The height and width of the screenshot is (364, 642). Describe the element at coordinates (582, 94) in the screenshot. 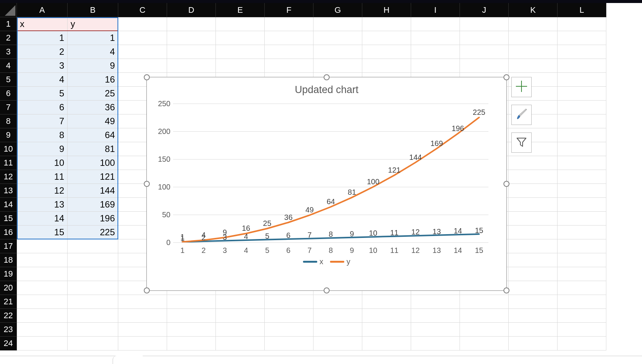

I see `cell-L6` at that location.